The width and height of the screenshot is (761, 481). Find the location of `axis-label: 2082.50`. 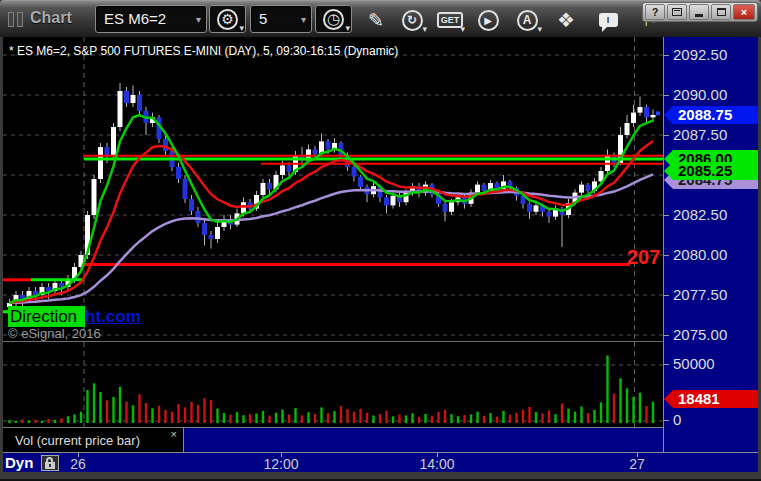

axis-label: 2082.50 is located at coordinates (716, 215).